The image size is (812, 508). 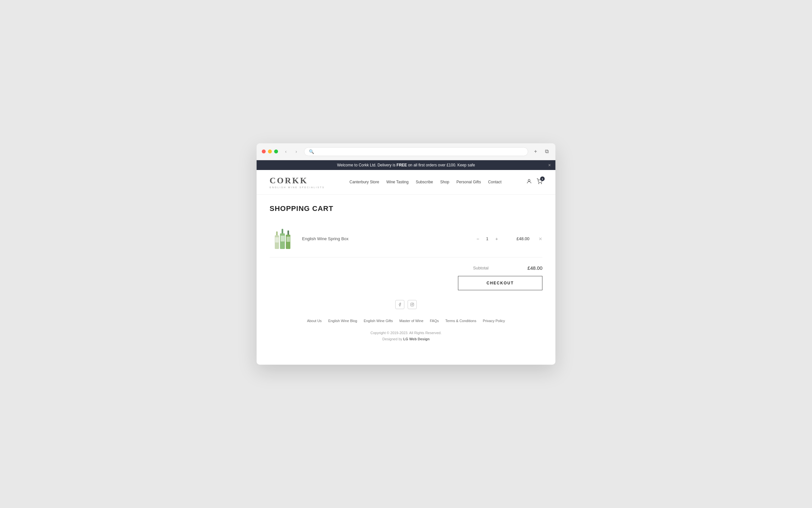 I want to click on site-header: CORKK ENGLISH WINE SPECIALISTS Canterbur…, so click(x=406, y=182).